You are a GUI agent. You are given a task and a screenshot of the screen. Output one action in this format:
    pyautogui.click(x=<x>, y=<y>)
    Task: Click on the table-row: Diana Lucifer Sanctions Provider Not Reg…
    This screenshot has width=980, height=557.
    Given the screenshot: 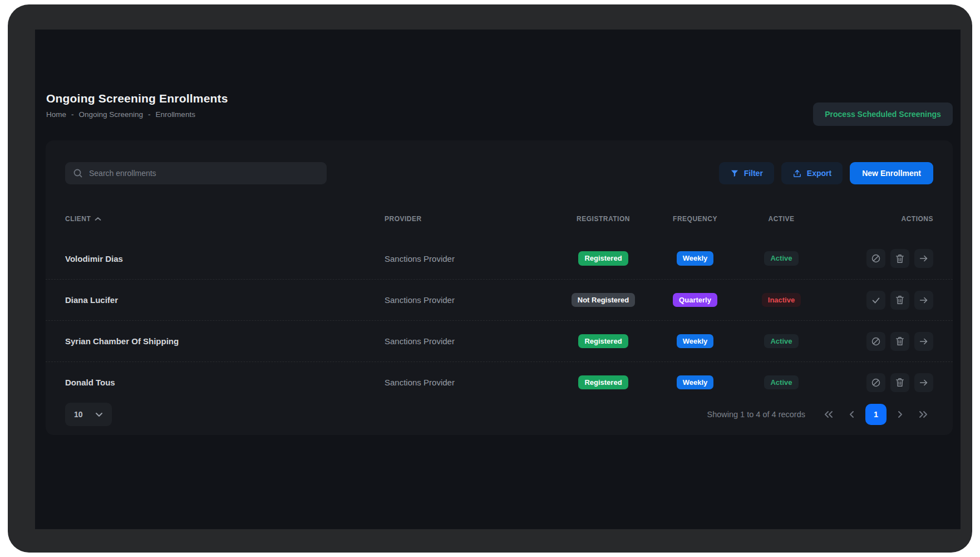 What is the action you would take?
    pyautogui.click(x=499, y=300)
    